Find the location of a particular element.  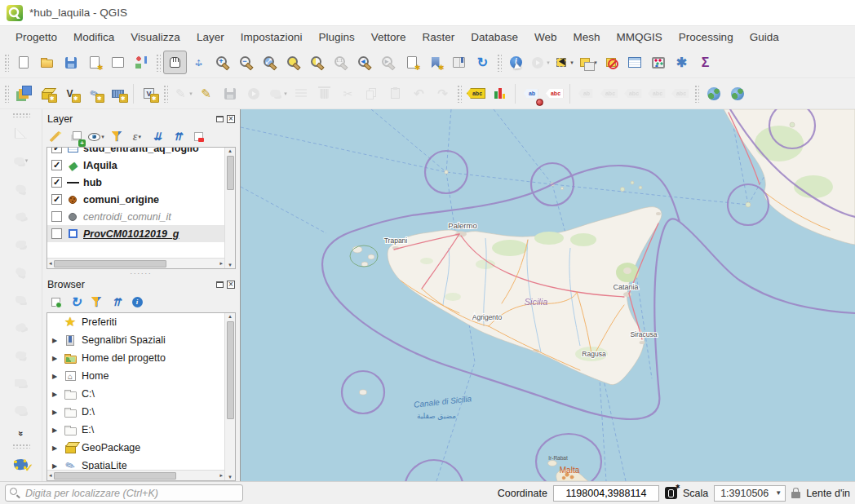

pin-labels-button: ab is located at coordinates (530, 93).